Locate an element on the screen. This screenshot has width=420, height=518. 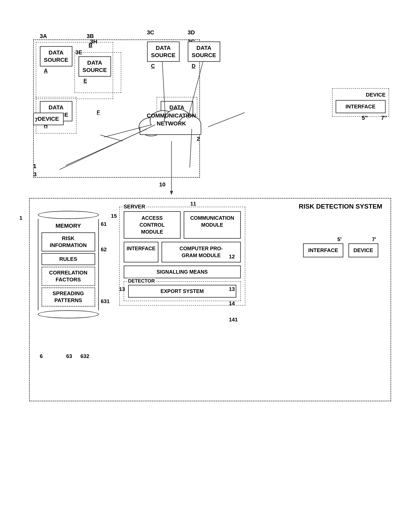
ref-7-label: 7 is located at coordinates (36, 120).